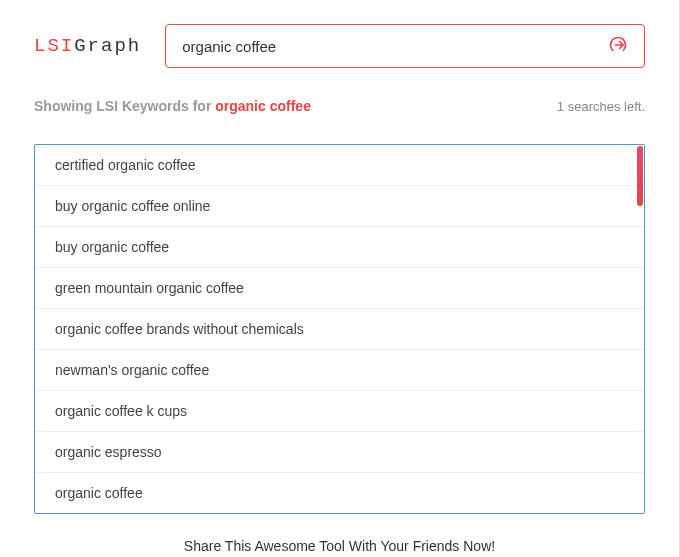  Describe the element at coordinates (340, 370) in the screenshot. I see `result-item: newman's organic coffee` at that location.